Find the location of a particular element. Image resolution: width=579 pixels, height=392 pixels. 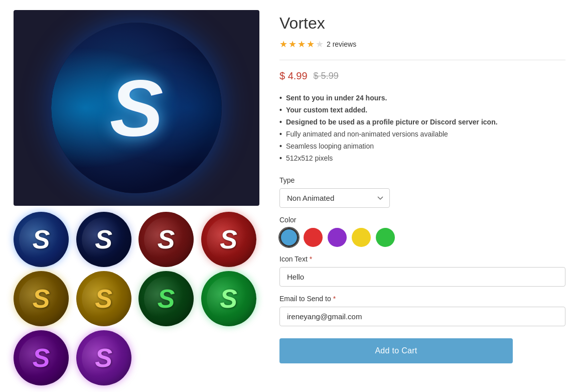

color-section: Color is located at coordinates (422, 231).